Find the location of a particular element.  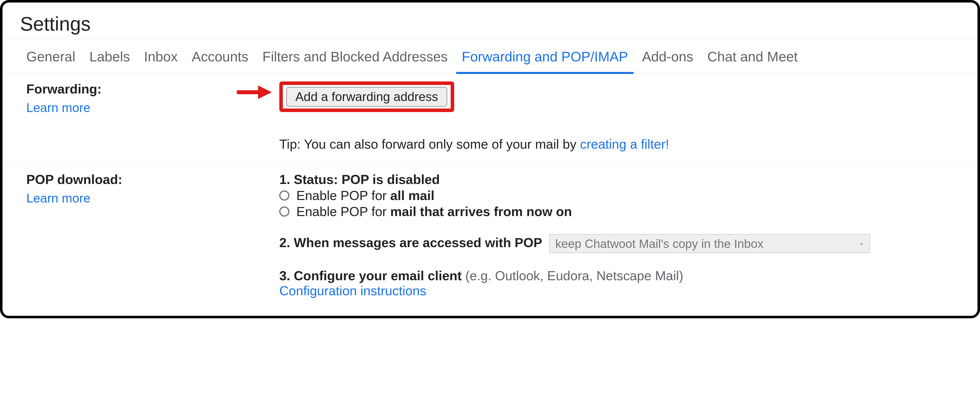

tab-chat-meet: Chat and Meet is located at coordinates (752, 56).